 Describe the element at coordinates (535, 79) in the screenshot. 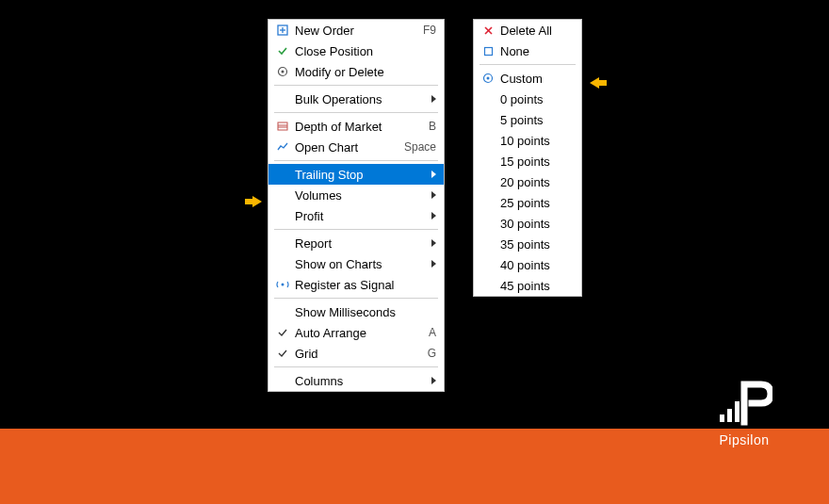

I see `menu-label: Custom` at that location.